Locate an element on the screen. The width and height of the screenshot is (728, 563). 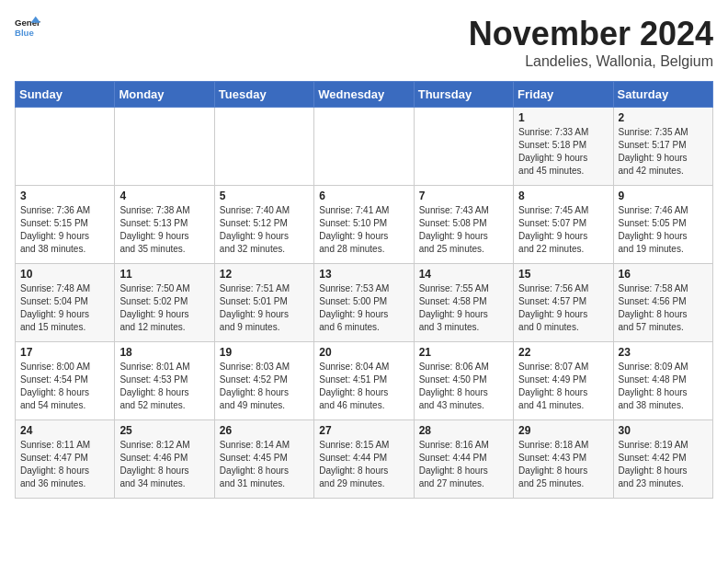
location-title: Landelies, Wallonia, Belgium is located at coordinates (591, 62).